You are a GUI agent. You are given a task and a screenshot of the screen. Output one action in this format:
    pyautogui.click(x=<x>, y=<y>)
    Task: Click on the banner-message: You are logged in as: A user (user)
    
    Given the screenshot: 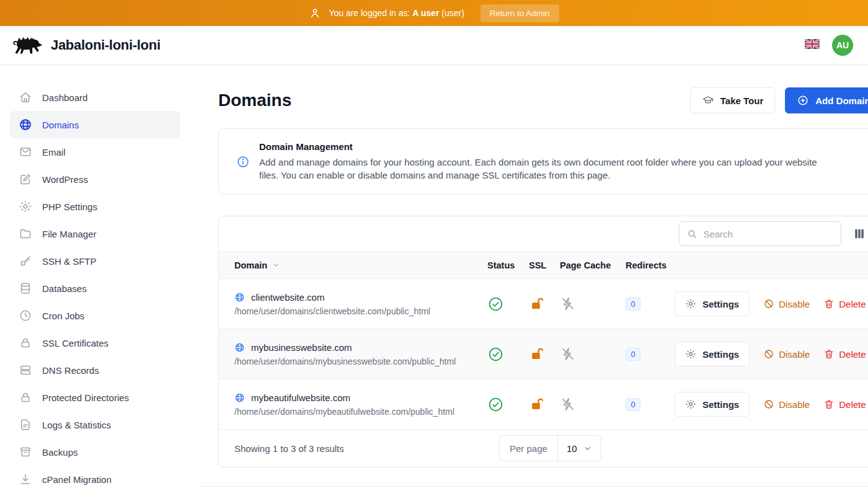 What is the action you would take?
    pyautogui.click(x=396, y=13)
    